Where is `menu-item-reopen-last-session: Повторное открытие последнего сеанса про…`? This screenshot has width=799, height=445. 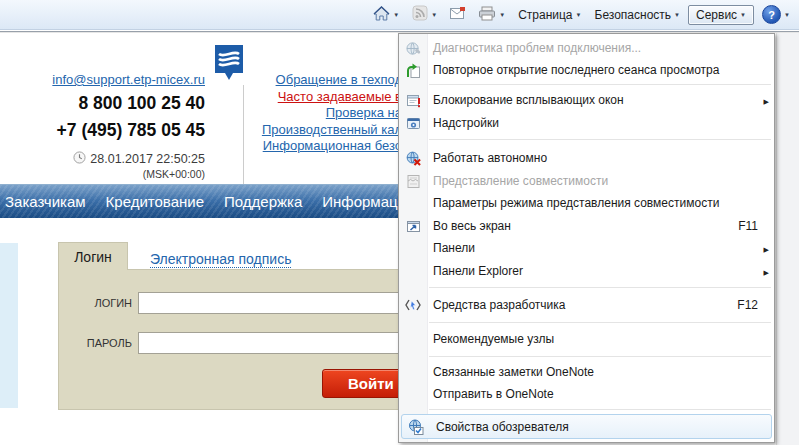
menu-item-reopen-last-session: Повторное открытие последнего сеанса про… is located at coordinates (586, 70).